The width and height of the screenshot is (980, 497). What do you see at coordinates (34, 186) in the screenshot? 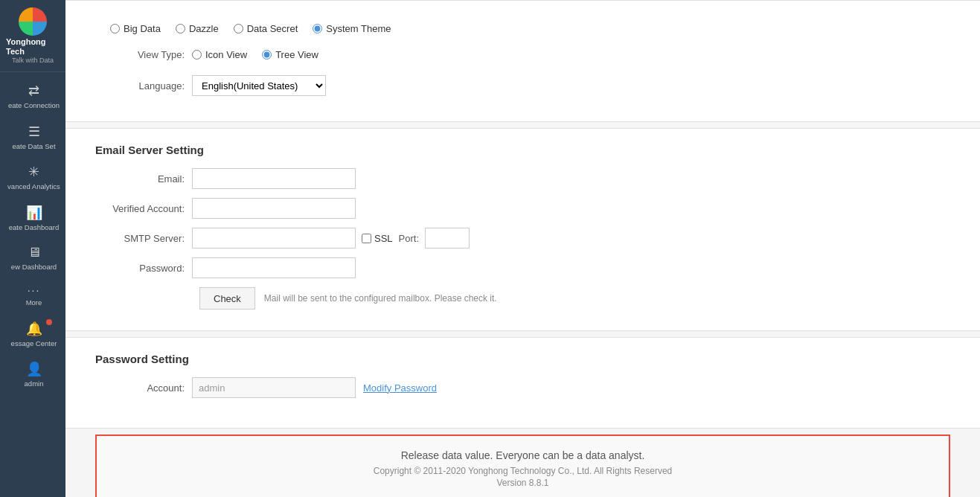
I see `sidebar-item-label: vanced Analytics` at bounding box center [34, 186].